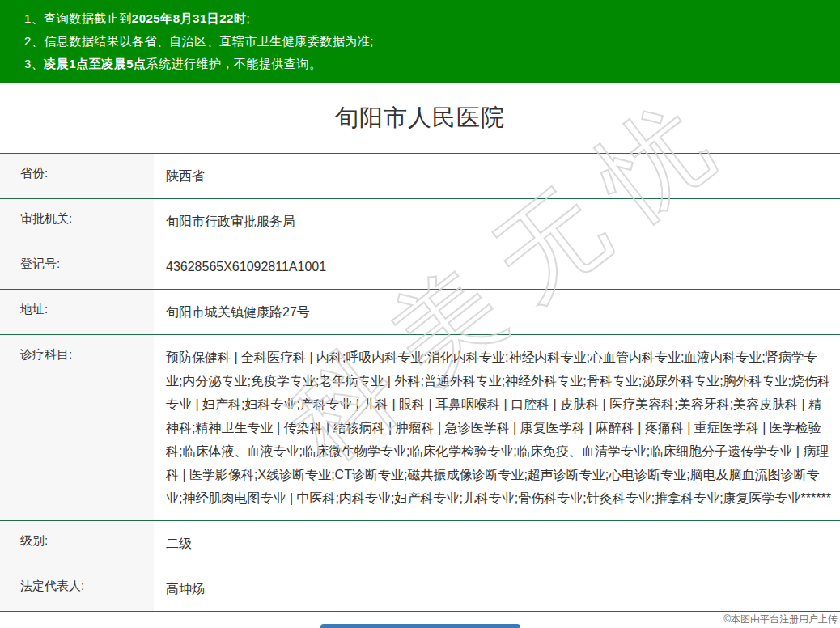  I want to click on notice-text: 信息数据结果以各省、自治区、直辖市卫生健康委数据为准;, so click(209, 40).